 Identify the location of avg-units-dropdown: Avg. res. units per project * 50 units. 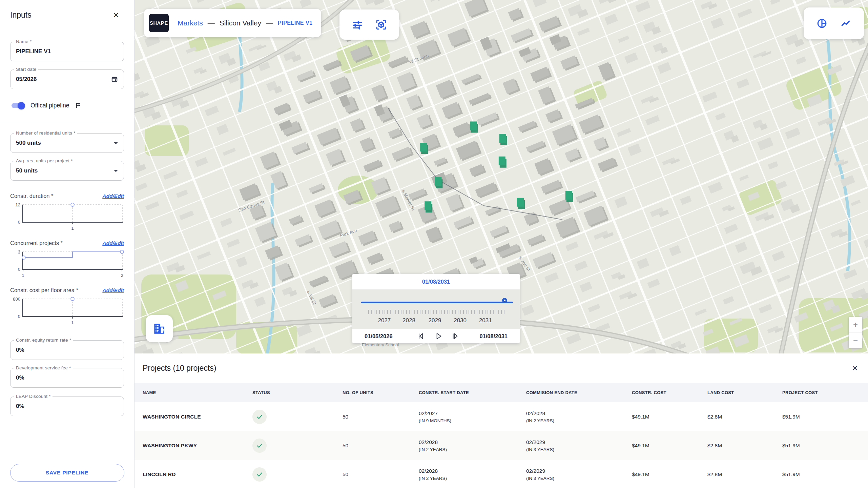
(67, 171).